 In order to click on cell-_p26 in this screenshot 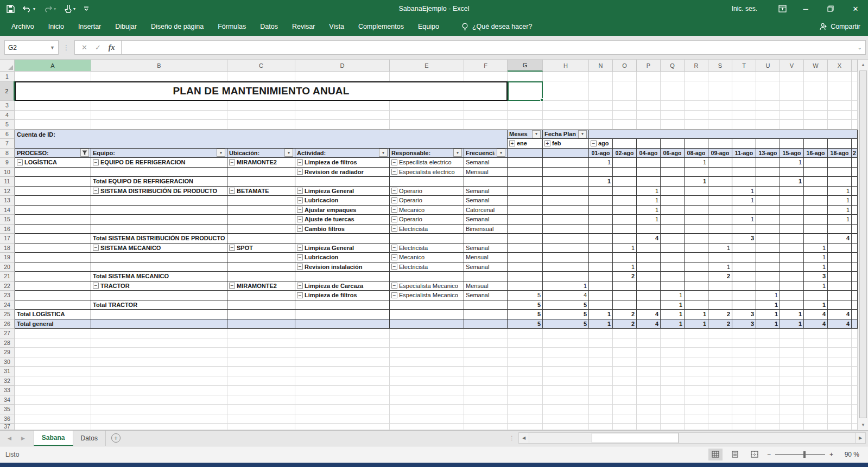, I will do `click(854, 324)`.